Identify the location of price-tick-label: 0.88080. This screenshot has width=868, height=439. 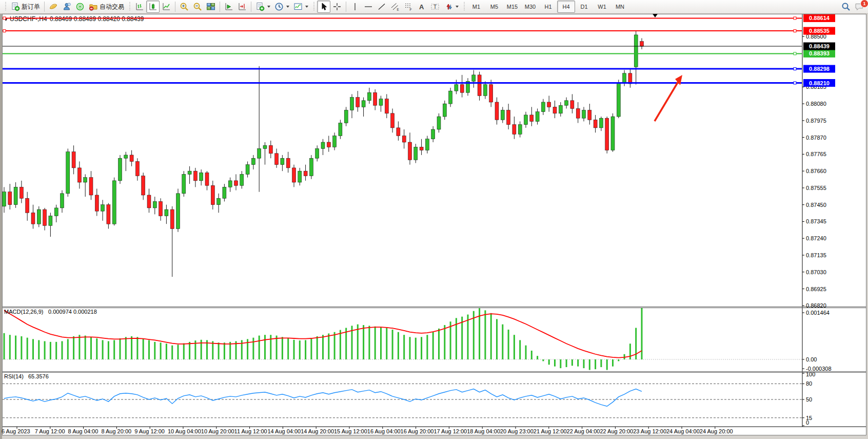
(816, 104).